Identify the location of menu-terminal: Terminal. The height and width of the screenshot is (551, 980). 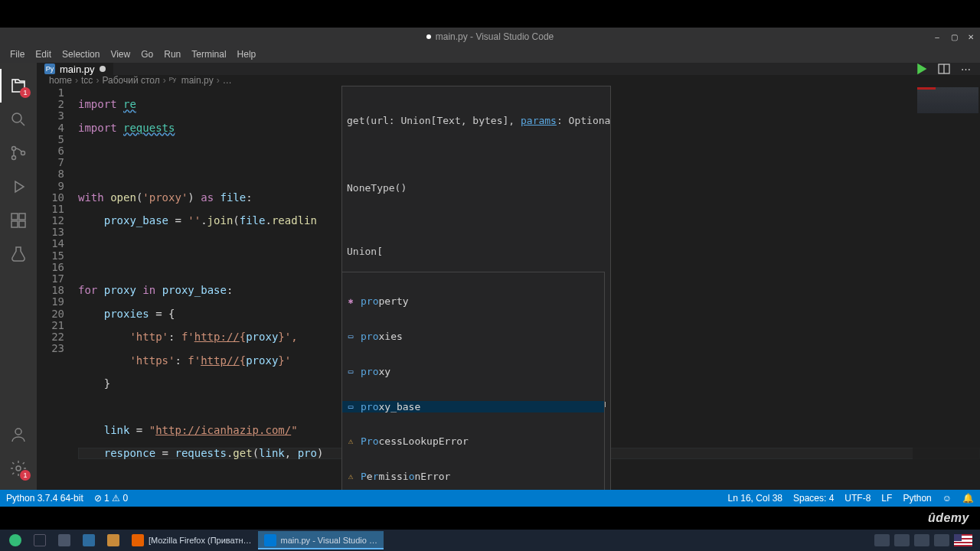
(208, 54).